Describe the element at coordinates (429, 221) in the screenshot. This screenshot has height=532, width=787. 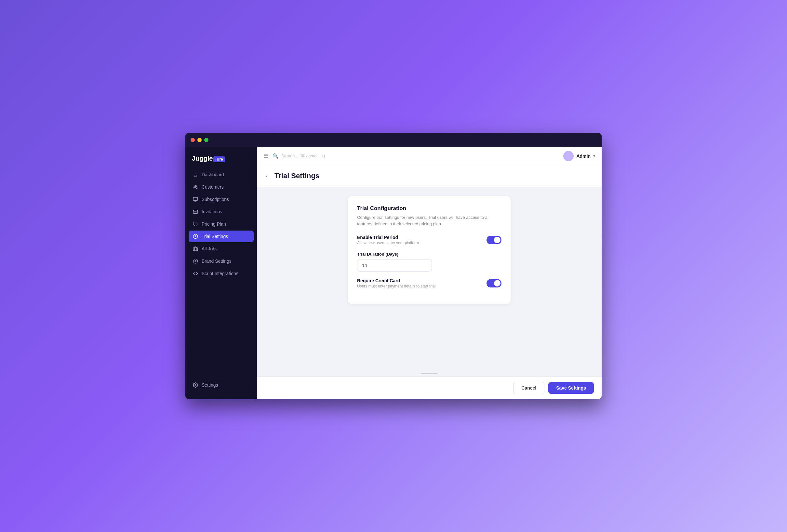
I see `card-description: Configure trial settings for new users. …` at that location.